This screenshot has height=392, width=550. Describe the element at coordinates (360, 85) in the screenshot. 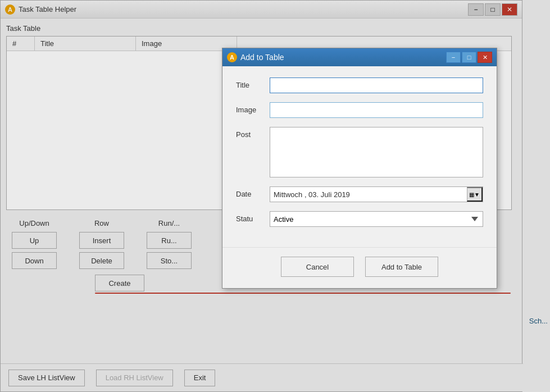

I see `title-row: Title` at that location.